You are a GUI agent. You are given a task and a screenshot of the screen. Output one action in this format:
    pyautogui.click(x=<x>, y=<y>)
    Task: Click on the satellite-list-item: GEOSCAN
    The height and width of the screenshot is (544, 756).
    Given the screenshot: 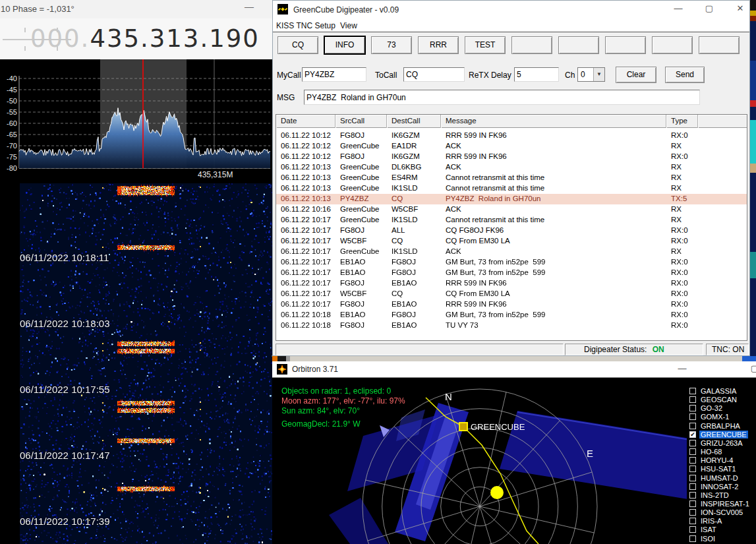 What is the action you would take?
    pyautogui.click(x=722, y=400)
    